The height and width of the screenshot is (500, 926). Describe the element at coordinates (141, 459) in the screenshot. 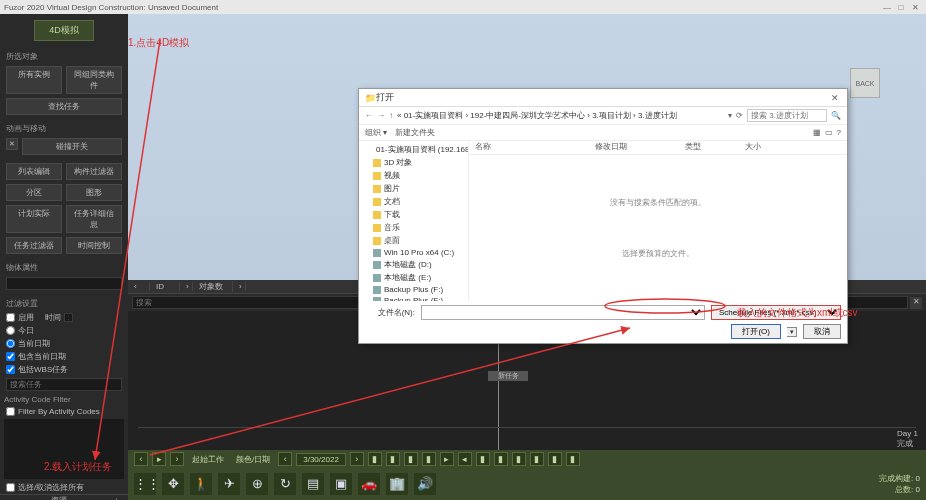

I see `tl-prev-icon: ‹` at that location.